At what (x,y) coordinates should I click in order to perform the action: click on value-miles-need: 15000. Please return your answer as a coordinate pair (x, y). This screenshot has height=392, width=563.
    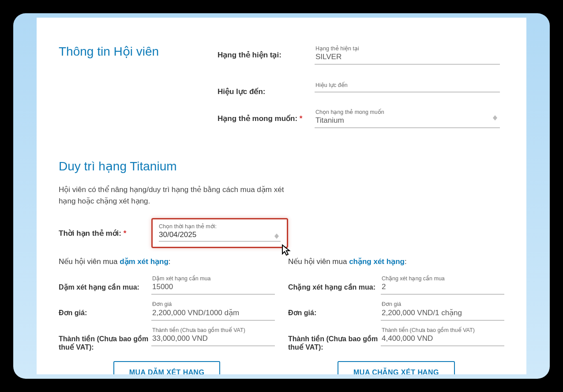
    Looking at the image, I should click on (213, 287).